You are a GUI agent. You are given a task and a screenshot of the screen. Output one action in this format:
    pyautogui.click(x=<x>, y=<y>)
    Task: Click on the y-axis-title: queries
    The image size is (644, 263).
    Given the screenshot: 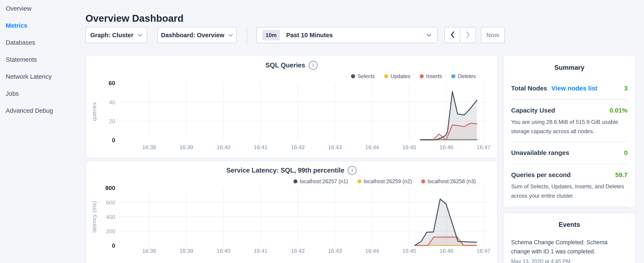 What is the action you would take?
    pyautogui.click(x=94, y=112)
    